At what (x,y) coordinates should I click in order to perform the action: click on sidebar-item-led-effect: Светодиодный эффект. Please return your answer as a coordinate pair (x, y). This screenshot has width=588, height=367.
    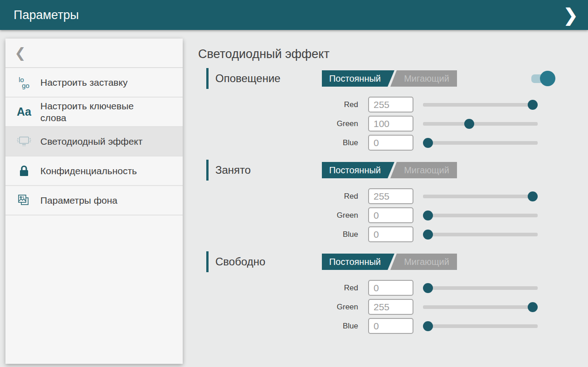
    Looking at the image, I should click on (94, 142).